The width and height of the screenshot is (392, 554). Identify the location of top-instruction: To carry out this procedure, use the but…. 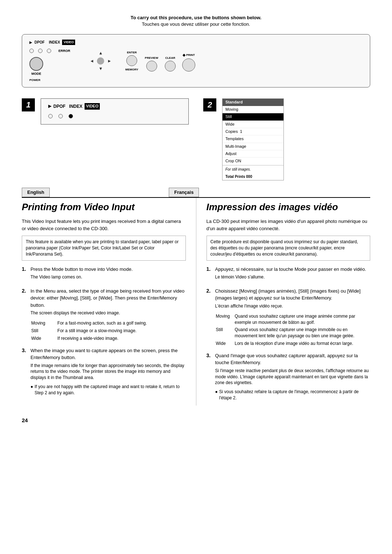
(196, 21).